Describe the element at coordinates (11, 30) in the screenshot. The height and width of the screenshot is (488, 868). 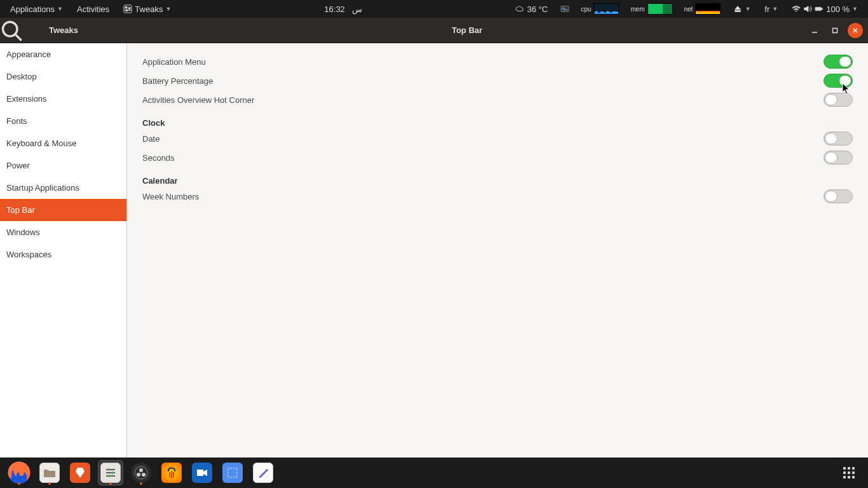
I see `search-button` at that location.